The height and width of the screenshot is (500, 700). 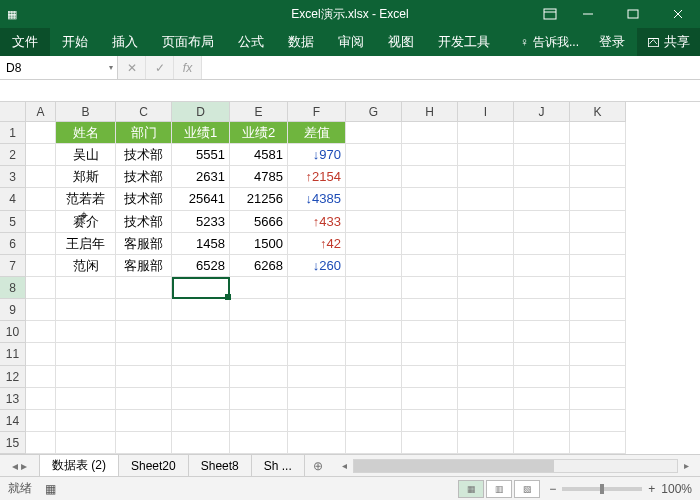 What do you see at coordinates (301, 42) in the screenshot?
I see `tab-data: 数据` at bounding box center [301, 42].